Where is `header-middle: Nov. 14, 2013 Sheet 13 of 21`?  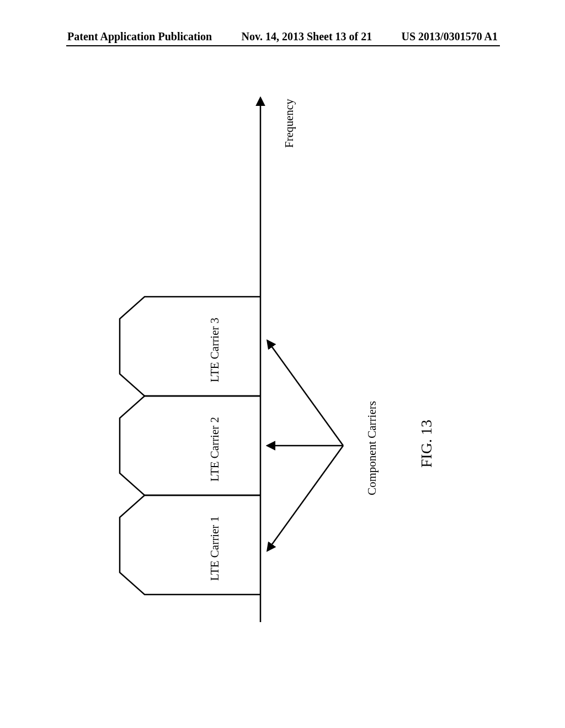 header-middle: Nov. 14, 2013 Sheet 13 of 21 is located at coordinates (307, 36).